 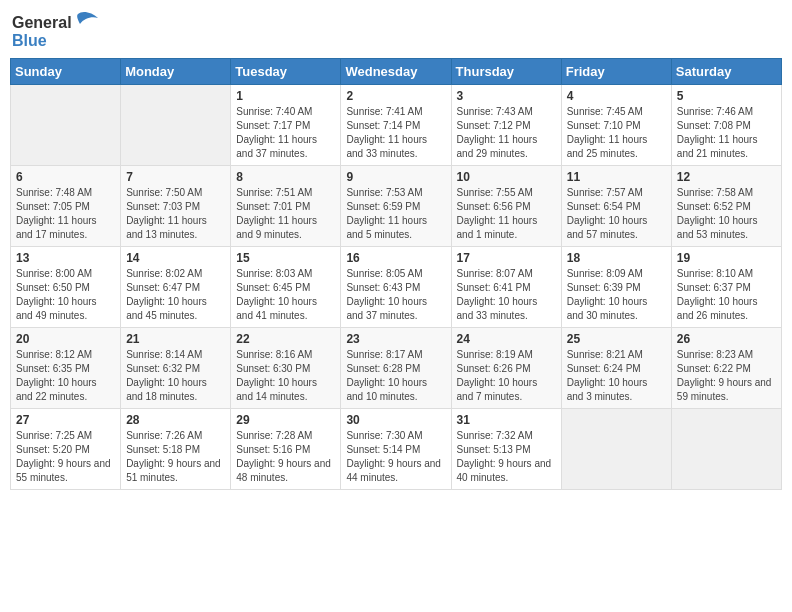 I want to click on page-header: GeneralBlue, so click(x=396, y=31).